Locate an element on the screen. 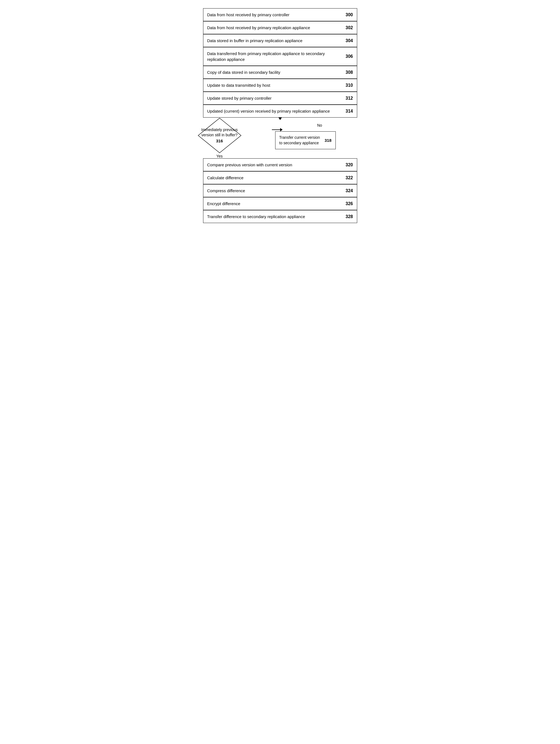 The image size is (560, 744). step-304-box: Data stored in buffer in primary replica… is located at coordinates (280, 41).